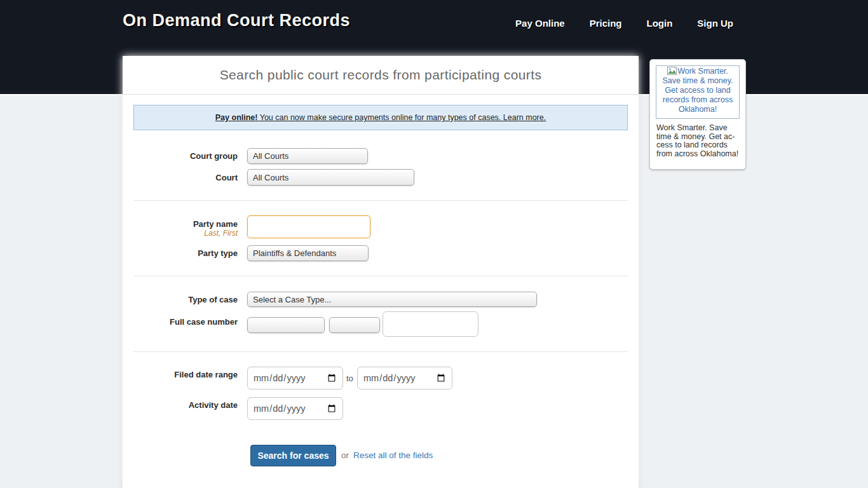 The width and height of the screenshot is (868, 488). Describe the element at coordinates (186, 224) in the screenshot. I see `party-name-label: Party name` at that location.